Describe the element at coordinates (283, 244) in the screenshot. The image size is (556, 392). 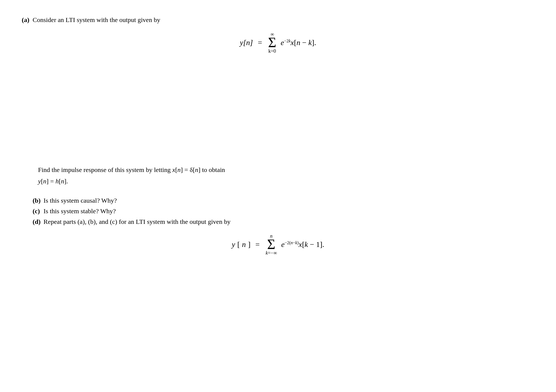
I see `eq2-e: e` at that location.